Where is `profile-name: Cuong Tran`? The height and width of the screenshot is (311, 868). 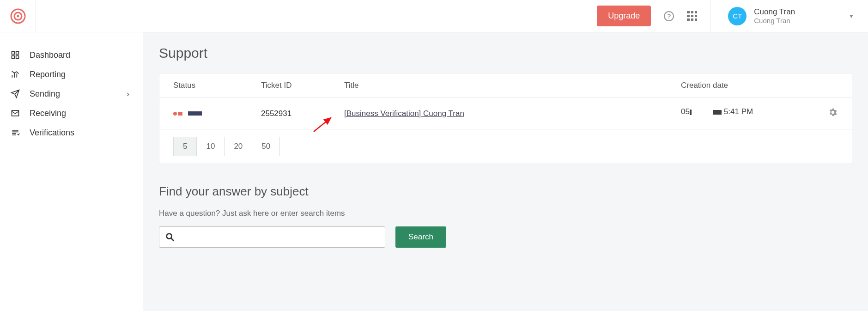
profile-name: Cuong Tran is located at coordinates (774, 12).